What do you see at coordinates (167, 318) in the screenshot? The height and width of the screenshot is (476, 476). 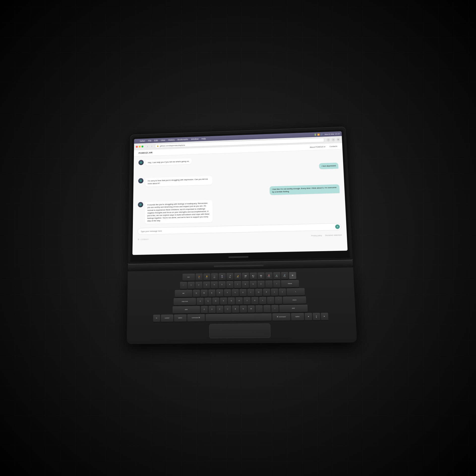 I see `control-key: control` at bounding box center [167, 318].